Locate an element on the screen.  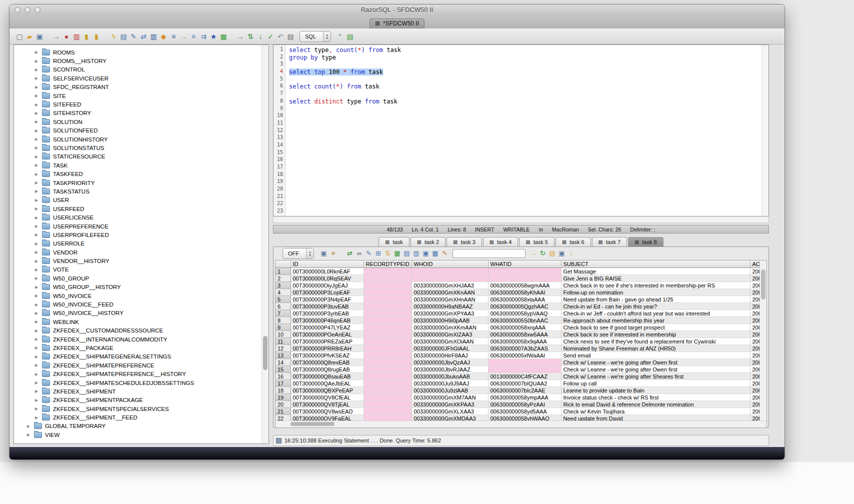
tree-item: ▶SITE is located at coordinates (138, 96).